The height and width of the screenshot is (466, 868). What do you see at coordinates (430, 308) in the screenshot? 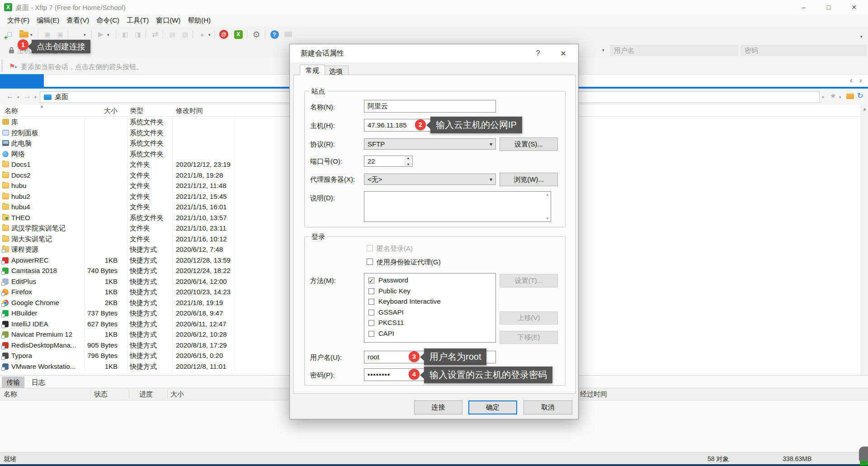
I see `method-list: PasswordPublic KeyKeyboard InteractiveGS…` at bounding box center [430, 308].